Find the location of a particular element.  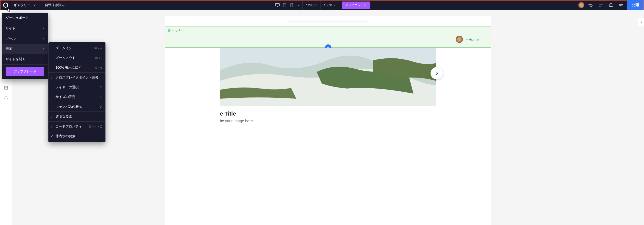

publish-button: 公開 is located at coordinates (635, 5).